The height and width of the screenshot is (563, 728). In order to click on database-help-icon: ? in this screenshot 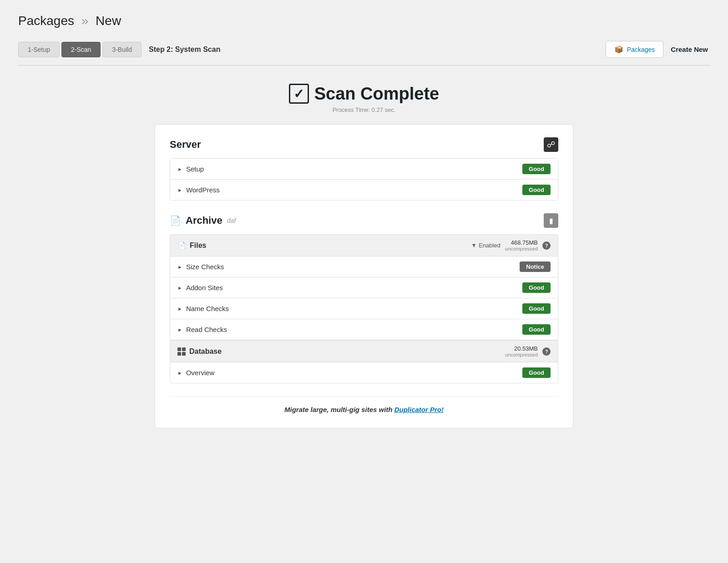, I will do `click(546, 352)`.